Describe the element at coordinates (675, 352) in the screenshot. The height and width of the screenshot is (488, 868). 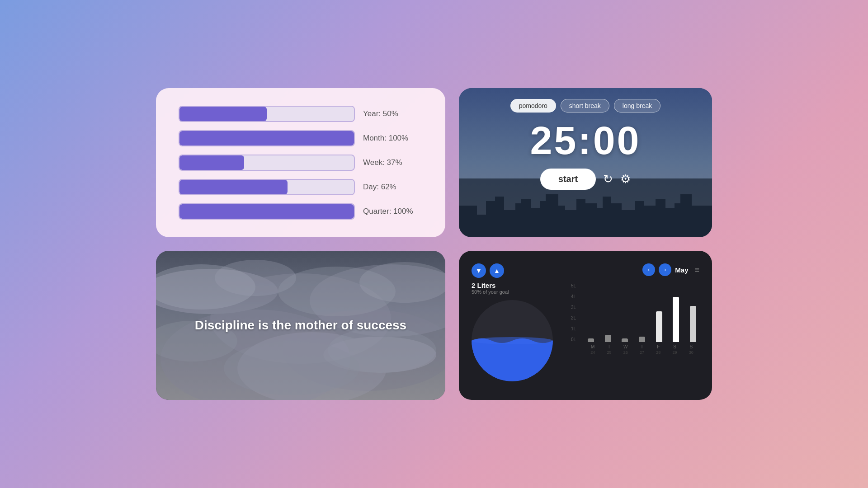
I see `x-date-29: 29` at that location.